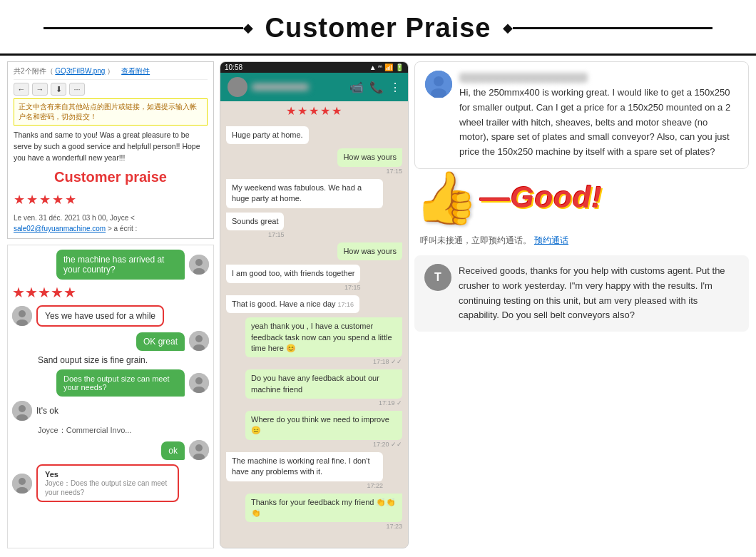 The height and width of the screenshot is (557, 756). What do you see at coordinates (267, 136) in the screenshot?
I see `wa-msg-1: Huge party at home.` at bounding box center [267, 136].